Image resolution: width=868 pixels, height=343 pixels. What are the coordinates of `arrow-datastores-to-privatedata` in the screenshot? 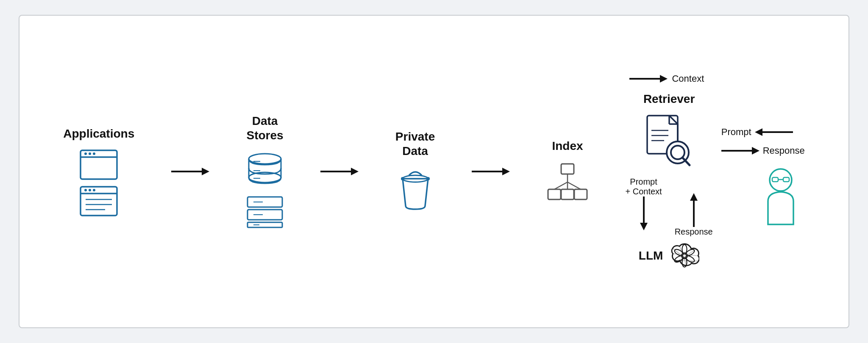 It's located at (339, 172).